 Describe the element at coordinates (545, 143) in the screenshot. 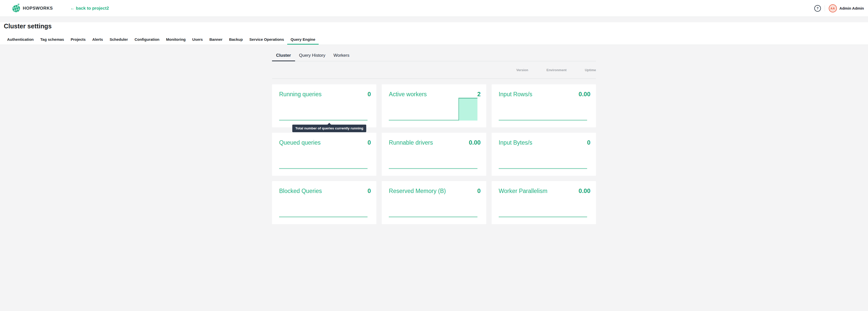

I see `metric-card-header: Input Bytes/s 0` at that location.